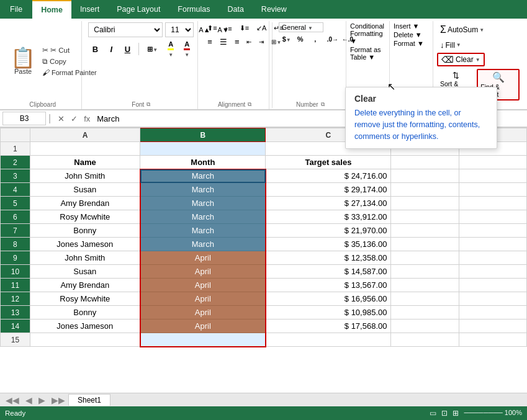 Image resolution: width=527 pixels, height=420 pixels. I want to click on conditional-format-button: ConditionalFormatting ▼, so click(367, 34).